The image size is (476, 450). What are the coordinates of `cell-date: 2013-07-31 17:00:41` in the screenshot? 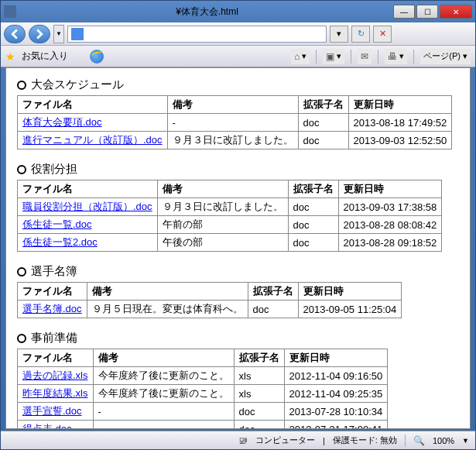 It's located at (336, 425).